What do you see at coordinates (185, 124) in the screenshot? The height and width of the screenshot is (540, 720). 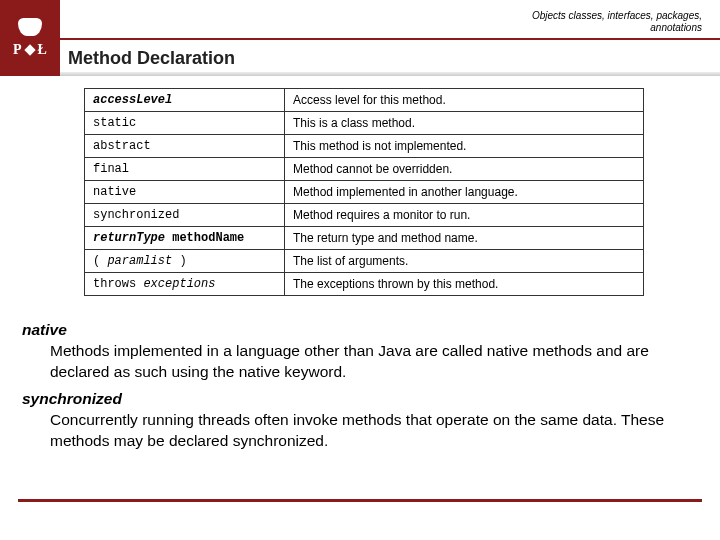 I see `table-key: static` at bounding box center [185, 124].